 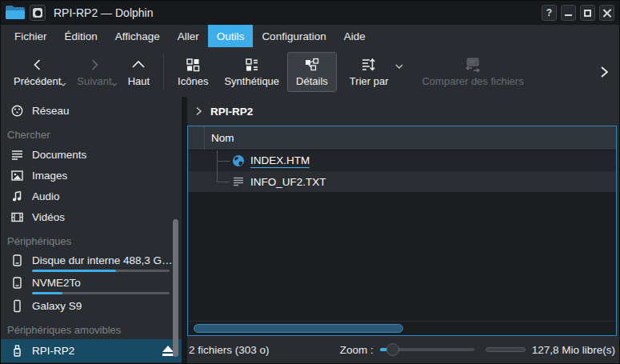 What do you see at coordinates (18, 218) in the screenshot?
I see `videos-icon` at bounding box center [18, 218].